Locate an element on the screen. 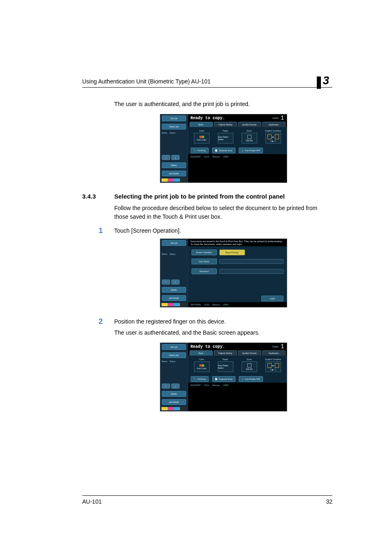 This screenshot has height=555, width=392. begin-printing-button: Begin Printing is located at coordinates (232, 252).